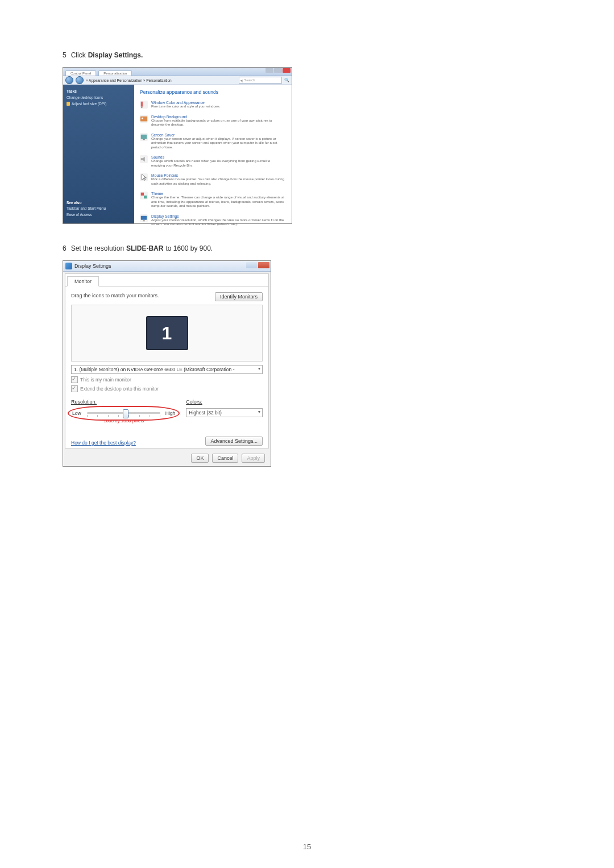  I want to click on picture-icon, so click(144, 119).